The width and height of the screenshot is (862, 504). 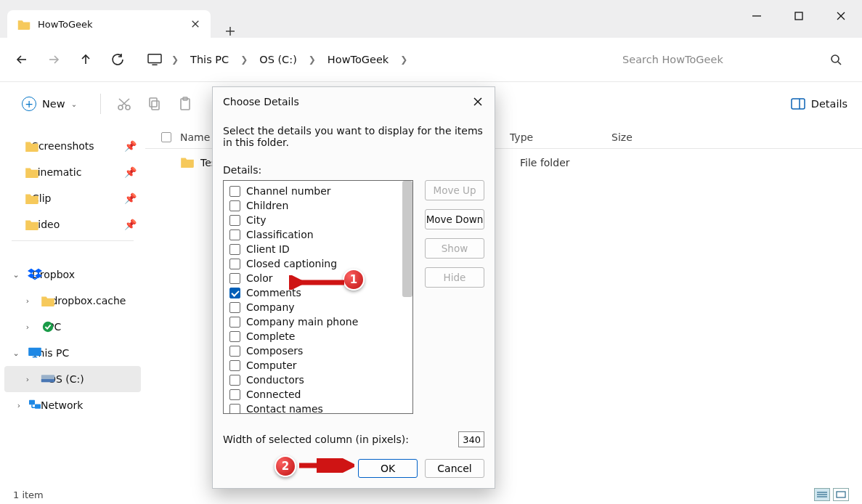 What do you see at coordinates (819, 104) in the screenshot?
I see `details-pane-button: Details` at bounding box center [819, 104].